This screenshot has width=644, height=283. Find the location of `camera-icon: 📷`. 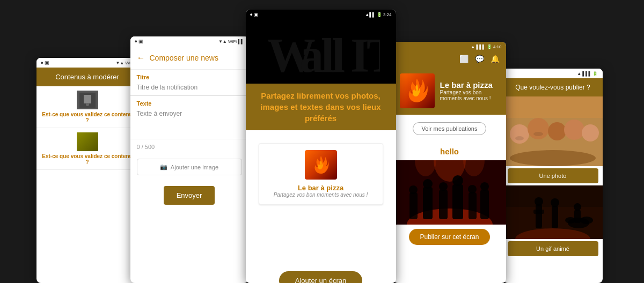

camera-icon: 📷 is located at coordinates (164, 167).